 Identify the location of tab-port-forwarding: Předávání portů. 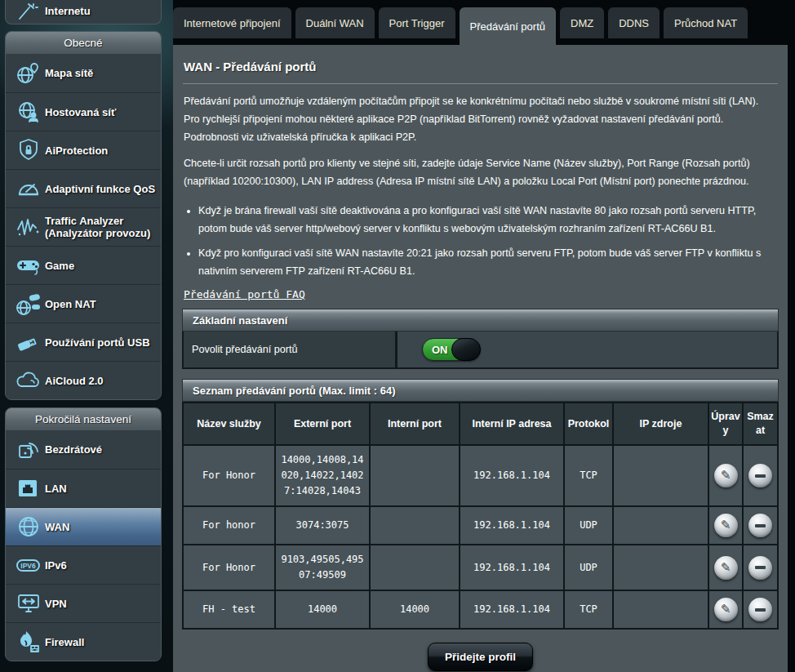
(508, 26).